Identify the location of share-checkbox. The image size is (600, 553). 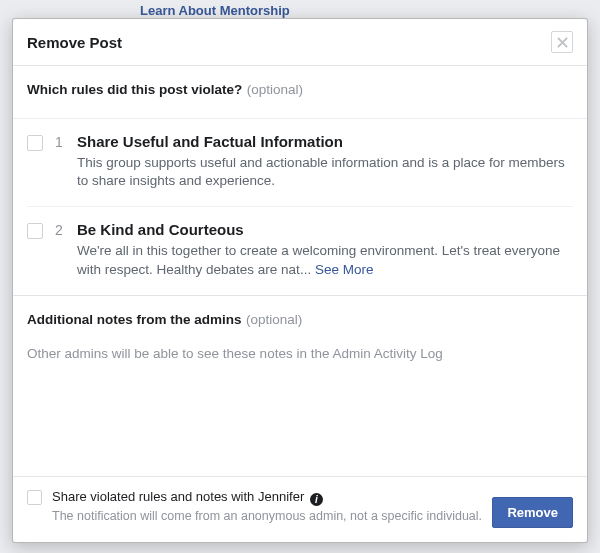
(34, 498).